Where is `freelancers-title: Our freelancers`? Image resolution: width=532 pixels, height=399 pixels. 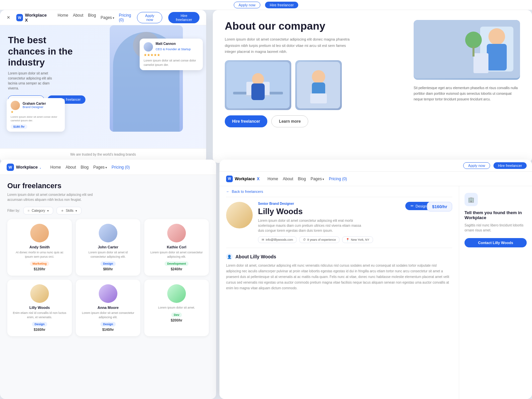 freelancers-title: Our freelancers is located at coordinates (108, 186).